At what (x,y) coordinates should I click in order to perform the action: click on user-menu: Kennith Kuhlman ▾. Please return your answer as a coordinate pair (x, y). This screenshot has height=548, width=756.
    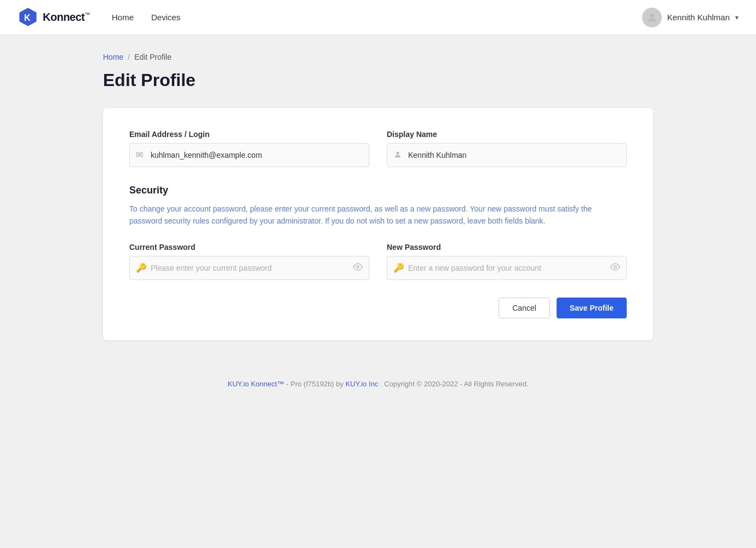
    Looking at the image, I should click on (690, 18).